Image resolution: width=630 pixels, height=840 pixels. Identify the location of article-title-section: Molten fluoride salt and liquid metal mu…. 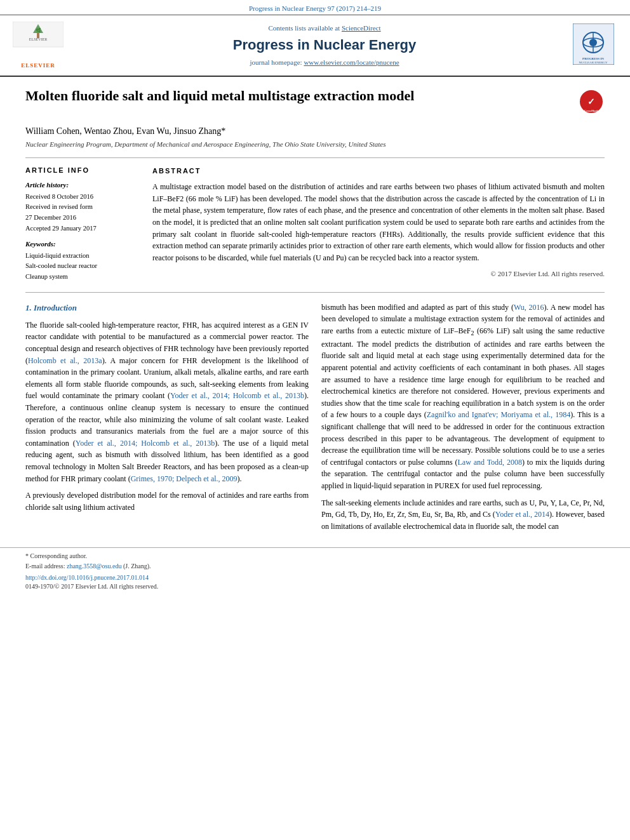
(315, 103).